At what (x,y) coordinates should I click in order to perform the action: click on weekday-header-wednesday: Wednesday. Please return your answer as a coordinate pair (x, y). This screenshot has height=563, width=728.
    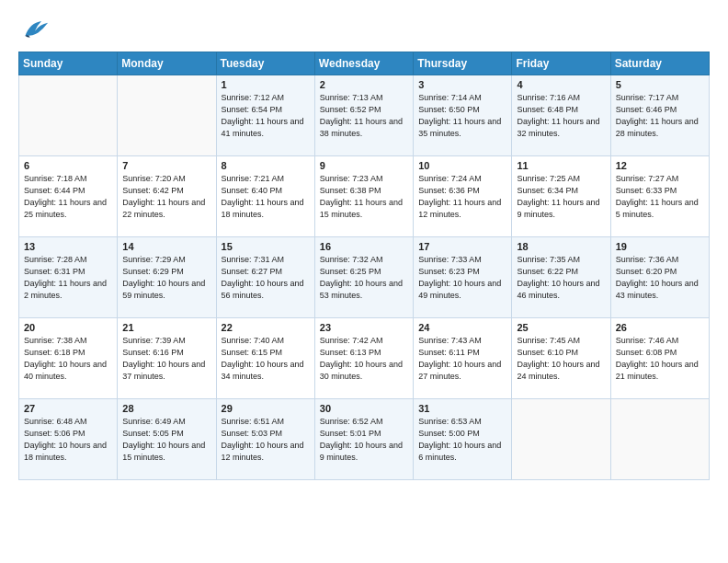
    Looking at the image, I should click on (364, 64).